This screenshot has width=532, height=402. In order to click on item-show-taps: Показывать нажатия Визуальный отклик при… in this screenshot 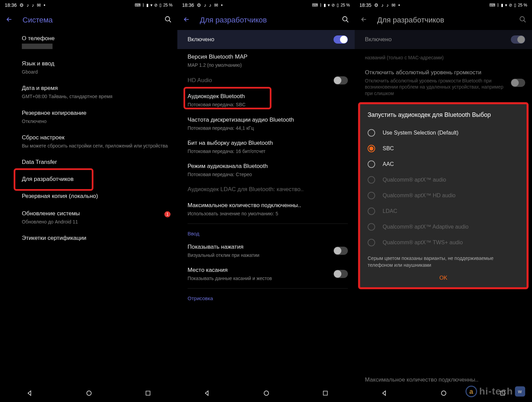, I will do `click(266, 251)`.